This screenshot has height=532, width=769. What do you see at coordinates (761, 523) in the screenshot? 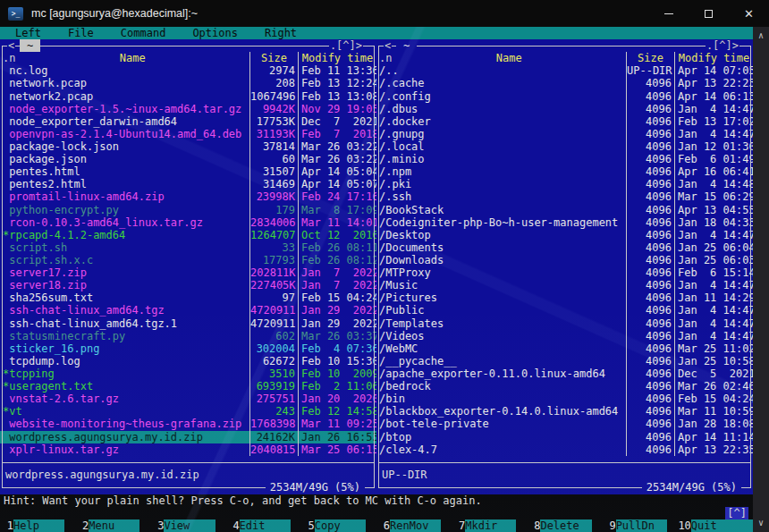
I see `scroll-down-icon: ∨` at bounding box center [761, 523].